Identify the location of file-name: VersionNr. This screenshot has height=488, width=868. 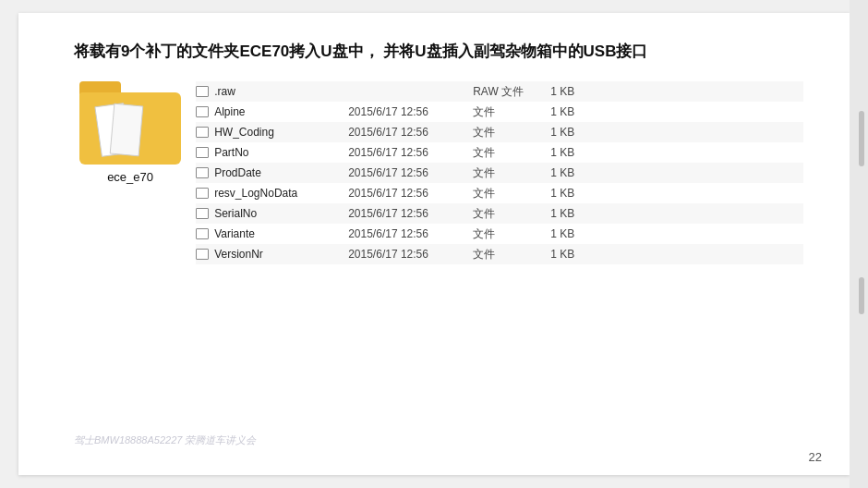
(281, 254).